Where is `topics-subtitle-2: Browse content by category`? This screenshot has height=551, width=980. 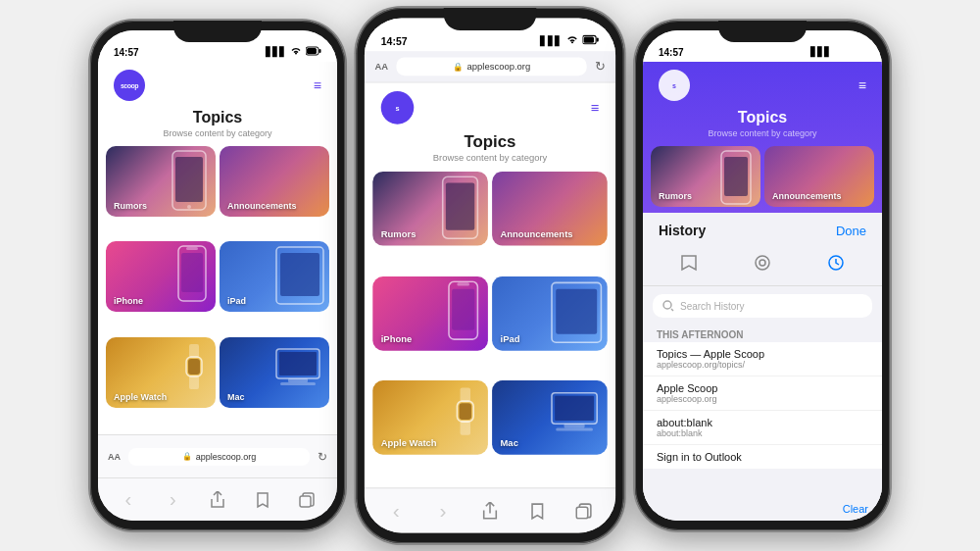 topics-subtitle-2: Browse content by category is located at coordinates (490, 159).